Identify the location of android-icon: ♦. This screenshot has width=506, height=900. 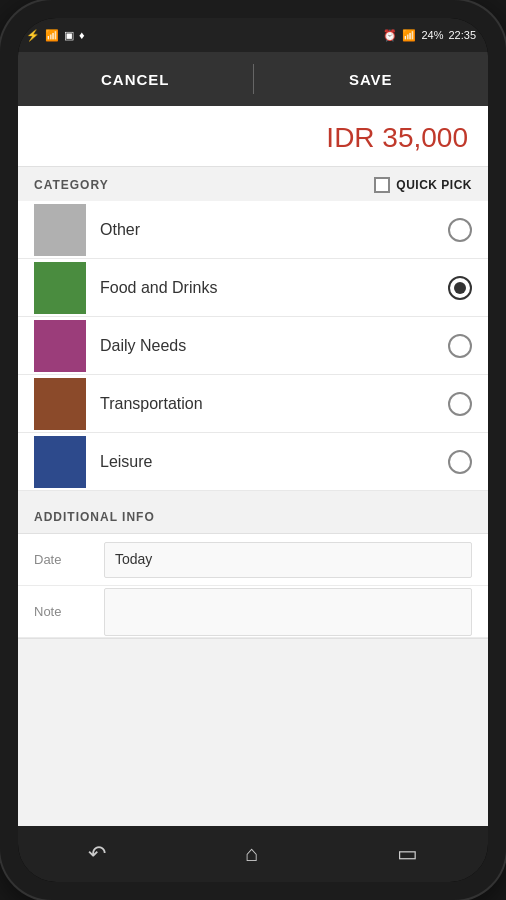
(82, 35).